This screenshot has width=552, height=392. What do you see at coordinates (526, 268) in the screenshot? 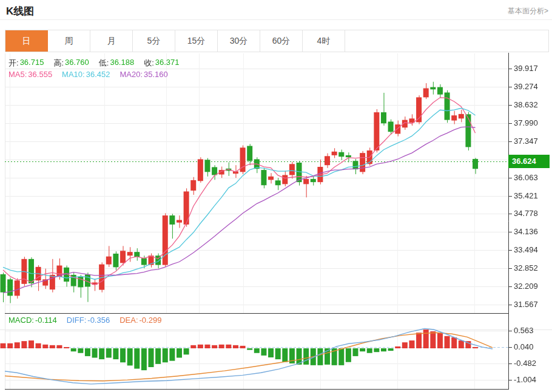
I see `y-axis-label: 32.852` at bounding box center [526, 268].